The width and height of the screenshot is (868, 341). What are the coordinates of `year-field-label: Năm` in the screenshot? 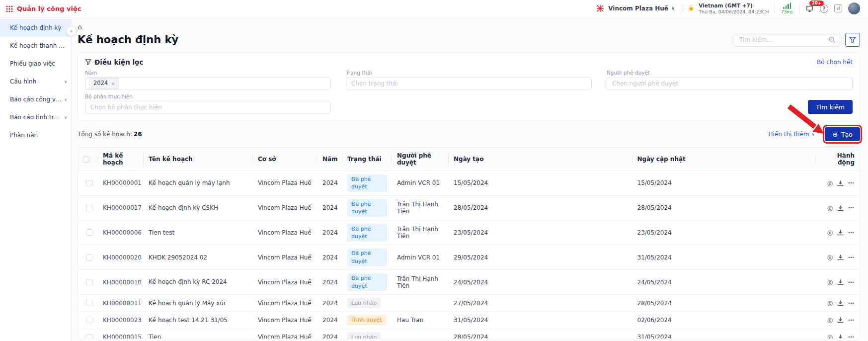 It's located at (208, 73).